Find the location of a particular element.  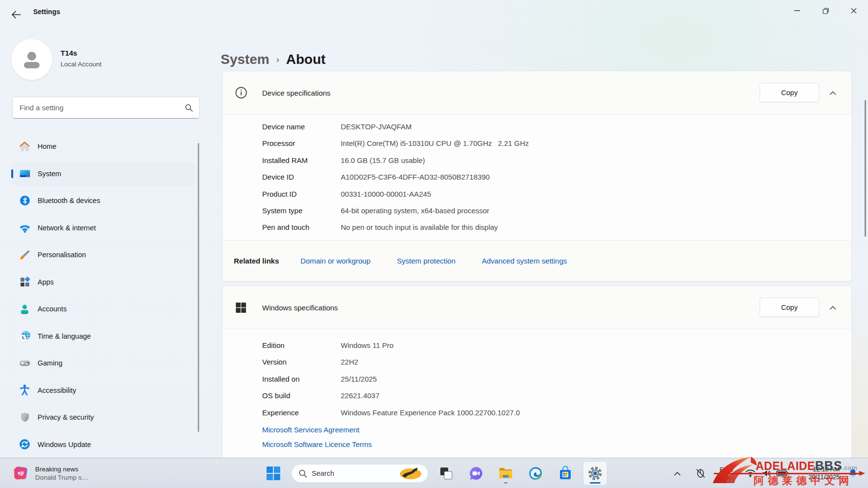

restore-button is located at coordinates (826, 11).